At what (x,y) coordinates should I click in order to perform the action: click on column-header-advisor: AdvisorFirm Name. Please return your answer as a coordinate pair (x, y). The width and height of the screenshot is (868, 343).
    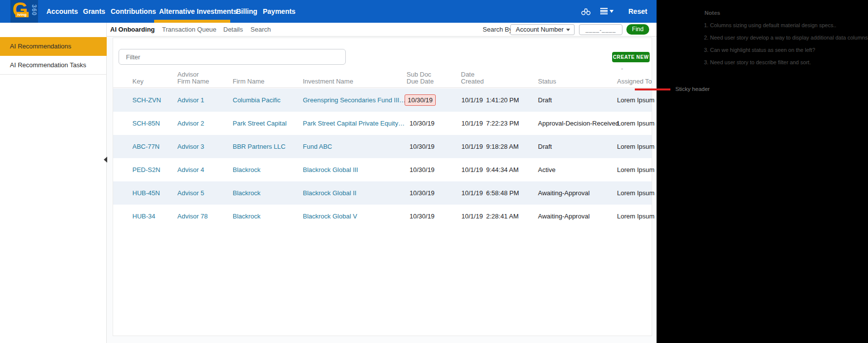
    Looking at the image, I should click on (193, 78).